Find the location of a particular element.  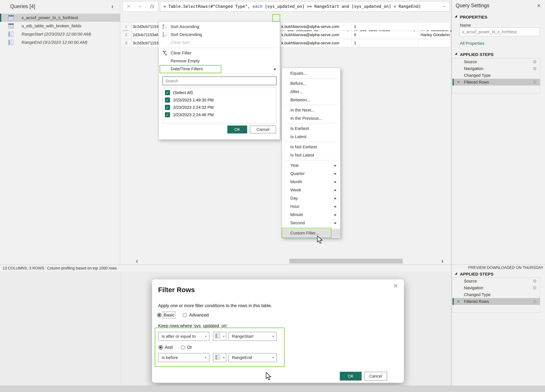

submenu-item-in-the-next: In the Next... is located at coordinates (311, 110).